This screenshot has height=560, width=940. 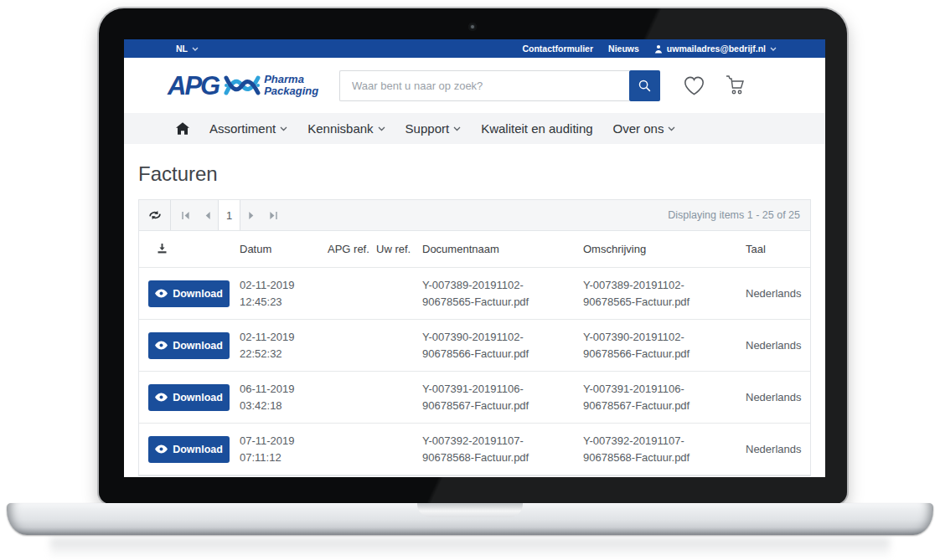 I want to click on site-header: APG Pharma Packaging, so click(x=474, y=85).